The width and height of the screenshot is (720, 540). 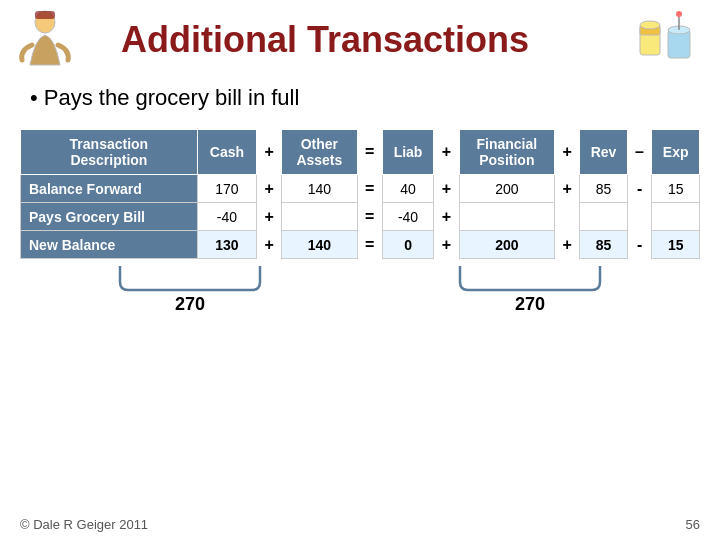 What do you see at coordinates (325, 40) in the screenshot?
I see `page-title: Additional Transactions` at bounding box center [325, 40].